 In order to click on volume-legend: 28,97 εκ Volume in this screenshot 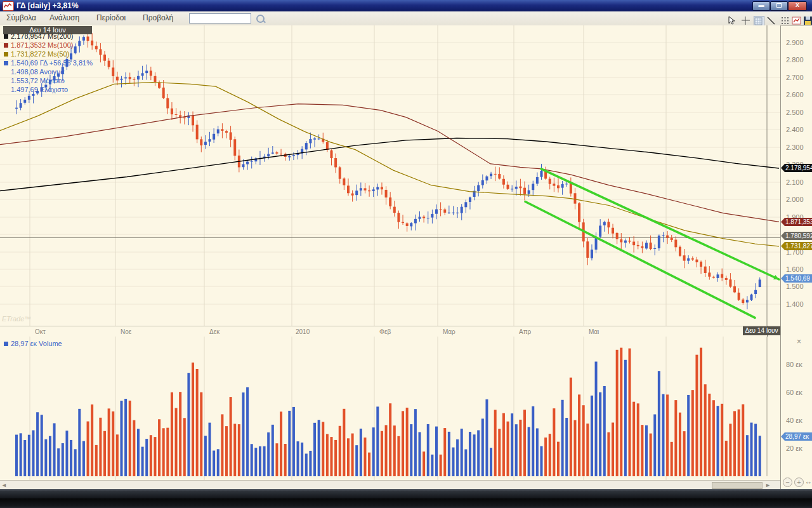, I will do `click(33, 344)`.